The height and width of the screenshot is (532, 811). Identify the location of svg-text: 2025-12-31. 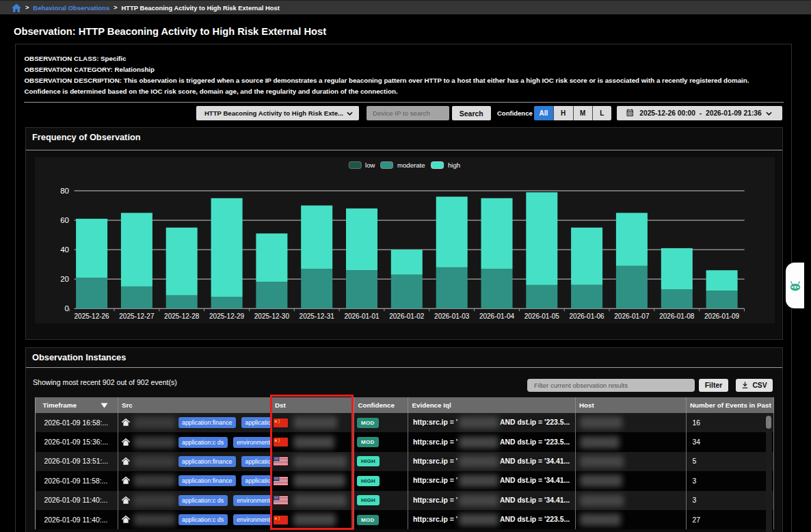
(317, 316).